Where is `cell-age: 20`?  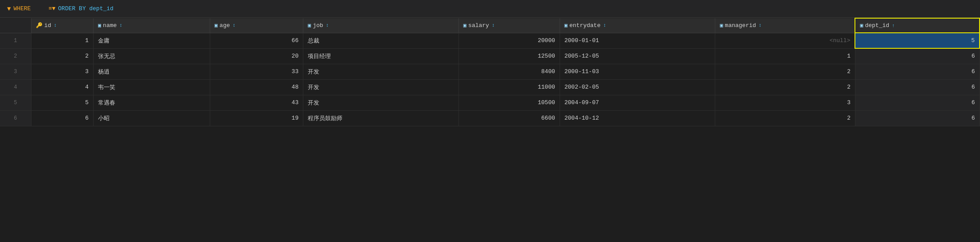
cell-age: 20 is located at coordinates (256, 56).